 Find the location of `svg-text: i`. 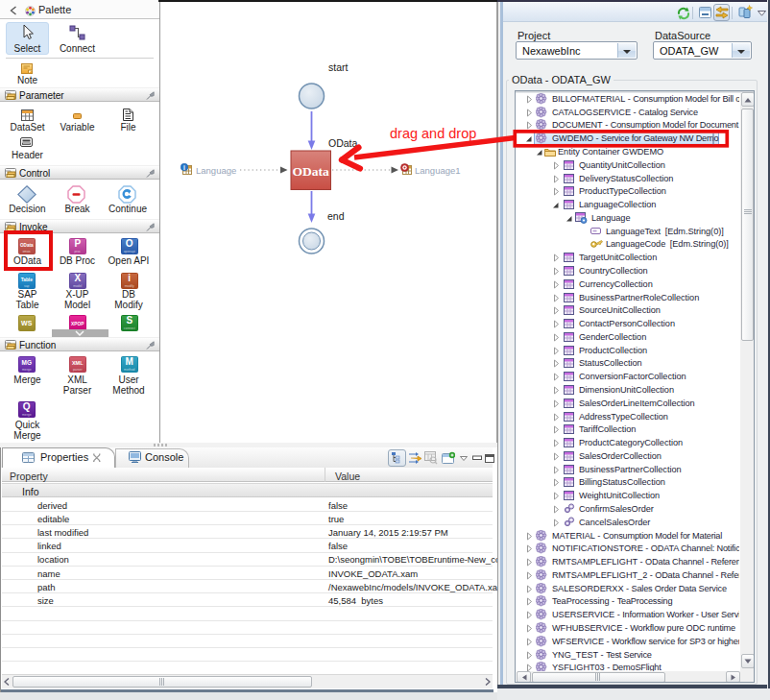

svg-text: i is located at coordinates (184, 167).